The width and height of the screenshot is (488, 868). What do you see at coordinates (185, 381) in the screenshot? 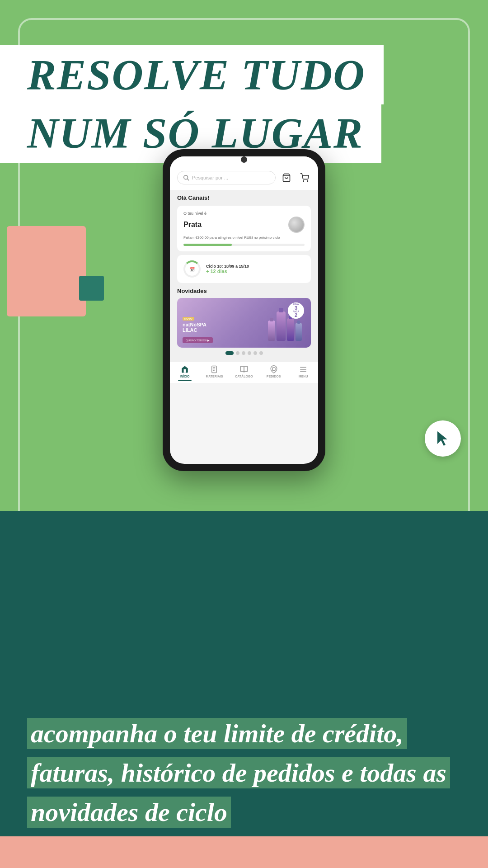
I see `nav-underline-inicio` at bounding box center [185, 381].